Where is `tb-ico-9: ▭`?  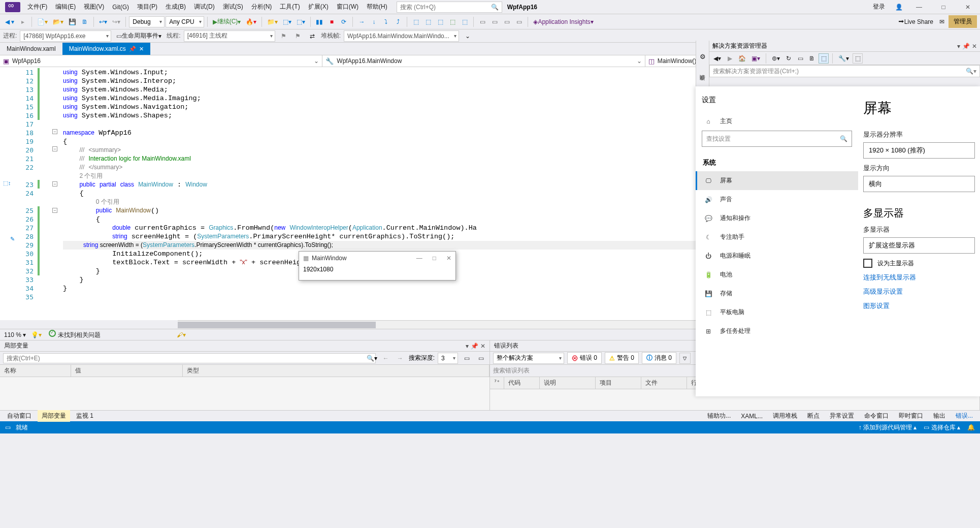 tb-ico-9: ▭ is located at coordinates (519, 22).